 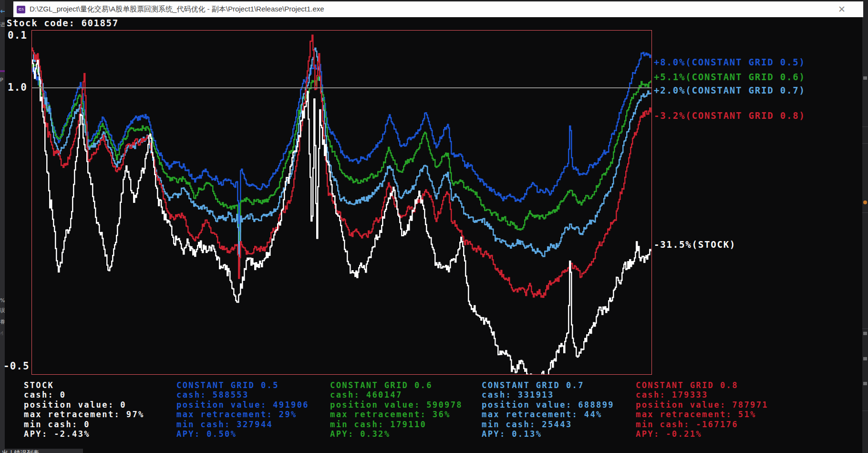 What do you see at coordinates (2, 25) in the screenshot?
I see `ide-left-glyph: 进` at bounding box center [2, 25].